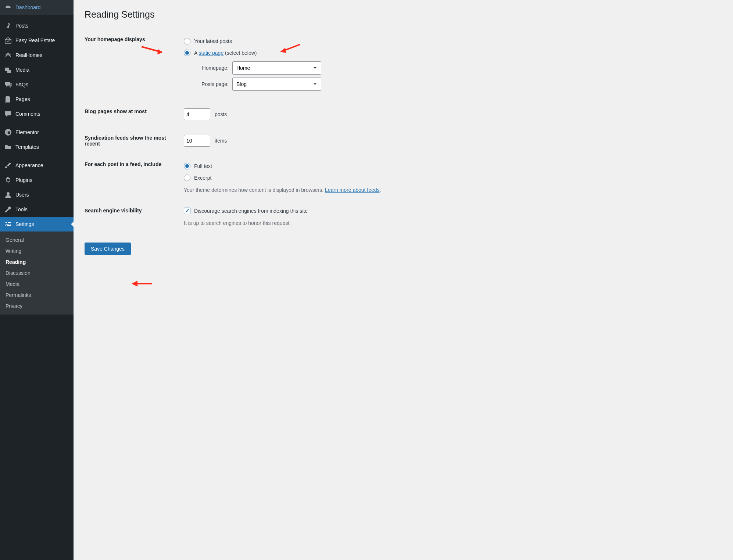  I want to click on sidebar-item-realhomes: RealHomes, so click(37, 55).